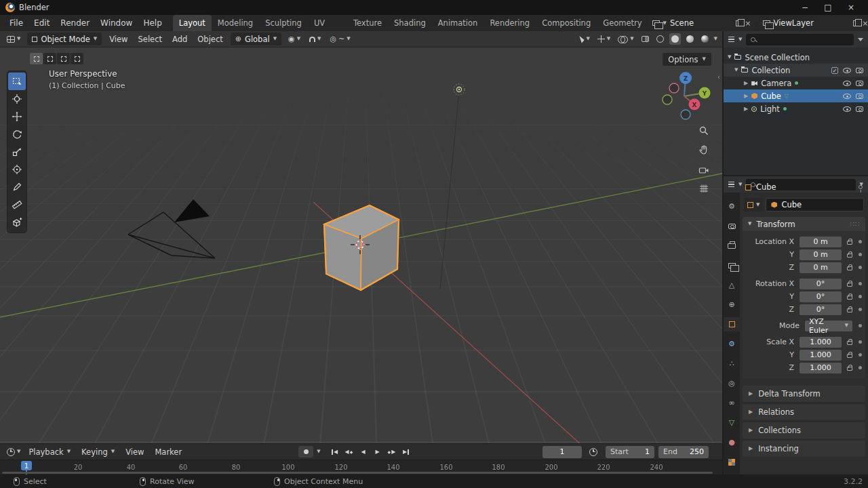  I want to click on shading-rendered-button, so click(705, 39).